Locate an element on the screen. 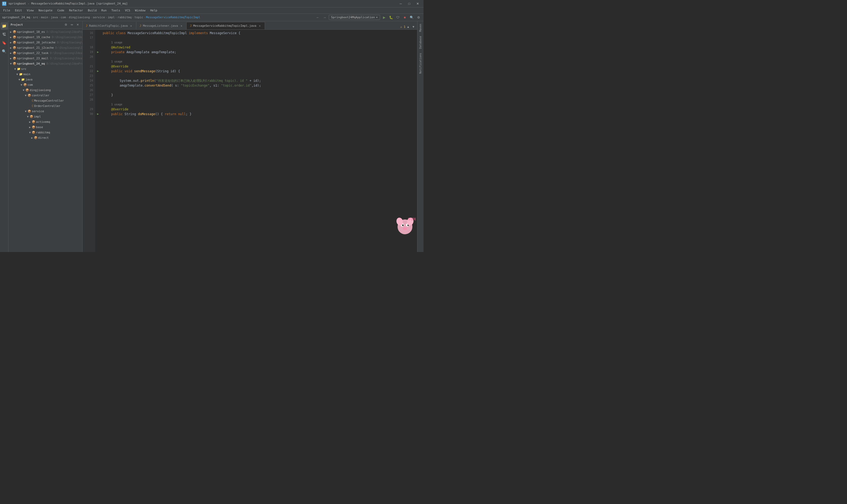 The image size is (847, 504). debug-button: 🐛 is located at coordinates (391, 18).